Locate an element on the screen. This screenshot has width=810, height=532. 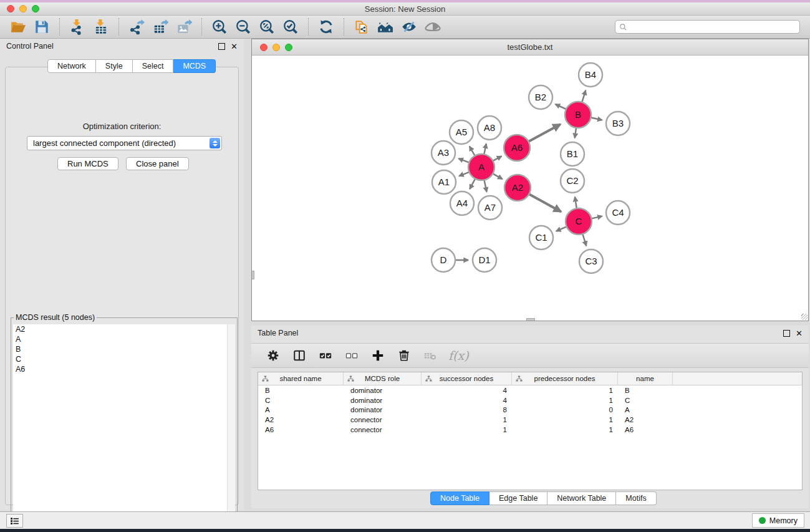
tab-motifs: Motifs is located at coordinates (636, 498).